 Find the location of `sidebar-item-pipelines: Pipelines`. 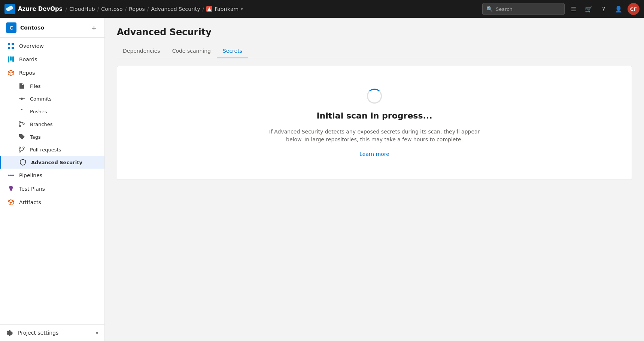

sidebar-item-pipelines: Pipelines is located at coordinates (52, 175).